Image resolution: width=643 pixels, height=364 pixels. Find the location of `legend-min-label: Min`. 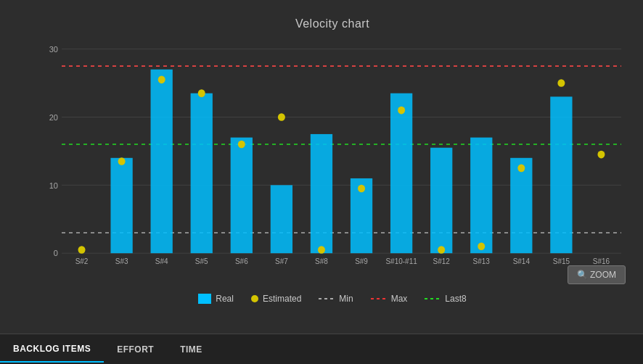

legend-min-label: Min is located at coordinates (345, 299).